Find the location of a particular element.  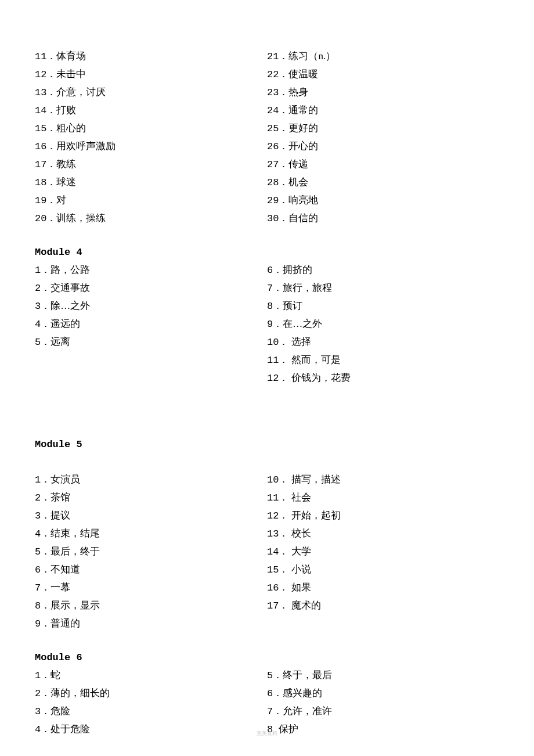

list-item: 6．感兴趣的 is located at coordinates (383, 693).